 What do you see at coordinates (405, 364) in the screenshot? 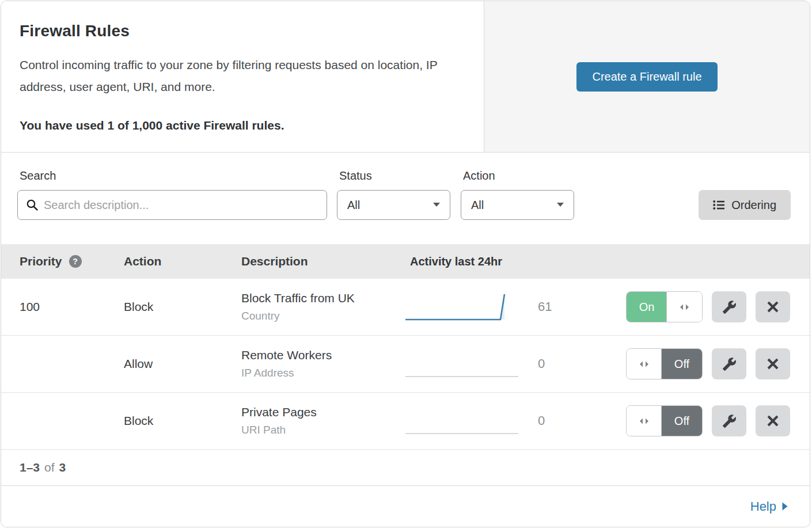
I see `table-row: Allow Remote Workers IP Address 0 Off` at bounding box center [405, 364].